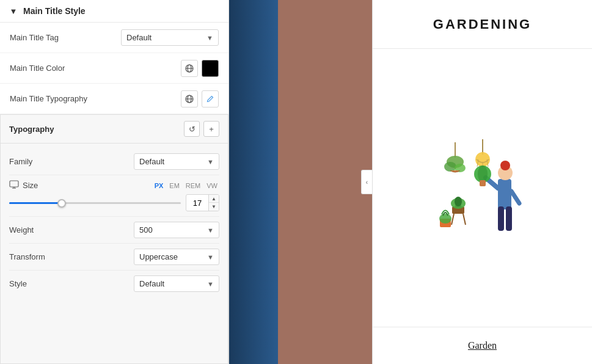 The image size is (592, 364). What do you see at coordinates (170, 38) in the screenshot?
I see `main-title-tag-controls: Default ▼` at bounding box center [170, 38].